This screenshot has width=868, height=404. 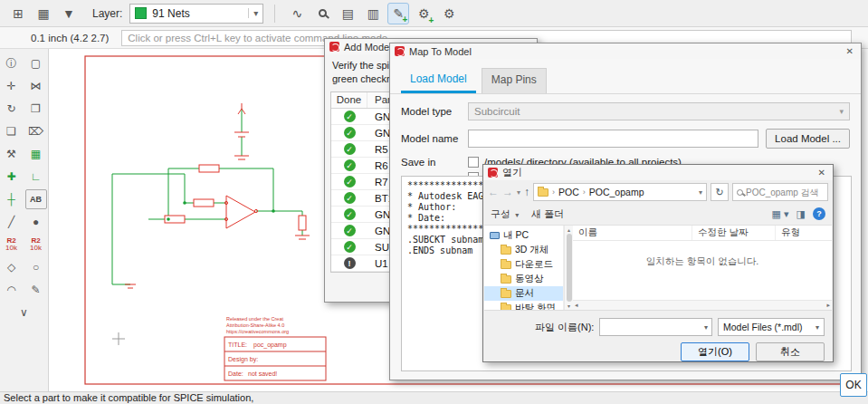 I want to click on info-icon: ⓘ, so click(x=12, y=63).